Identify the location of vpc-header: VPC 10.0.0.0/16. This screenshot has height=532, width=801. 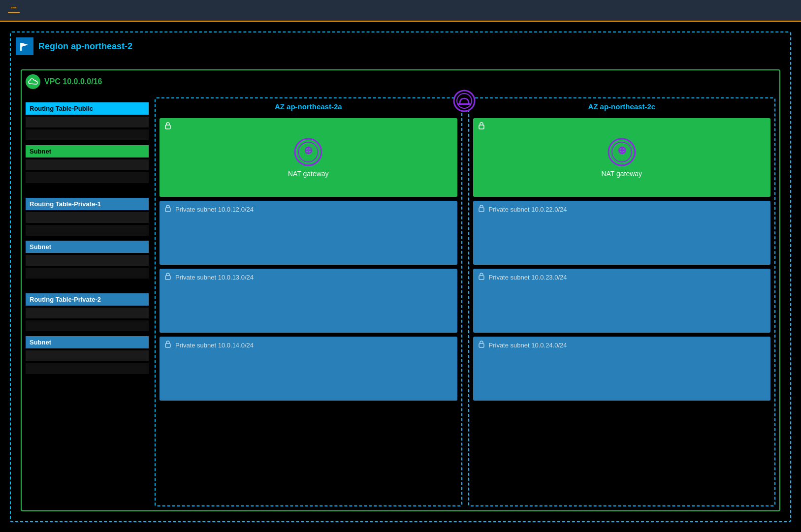
(401, 82).